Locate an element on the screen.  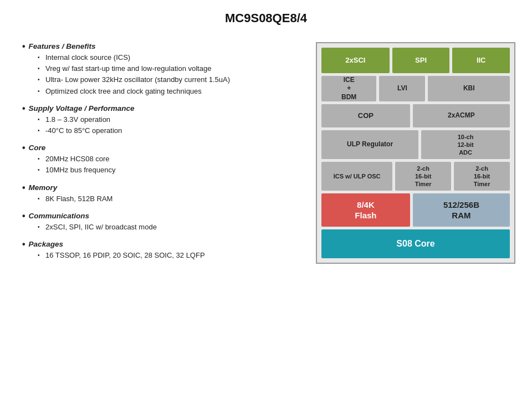
section-title-communications: Communications is located at coordinates (161, 216).